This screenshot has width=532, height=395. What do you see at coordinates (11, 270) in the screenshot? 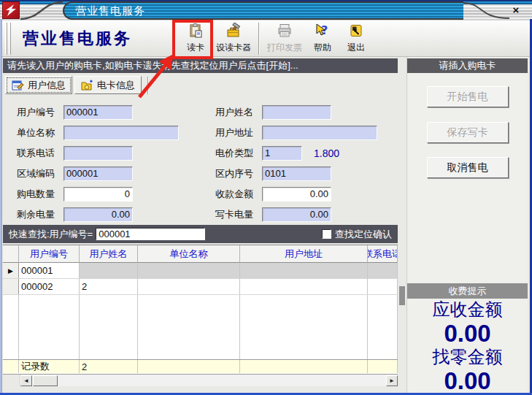
I see `current-row-marker: ▶` at bounding box center [11, 270].